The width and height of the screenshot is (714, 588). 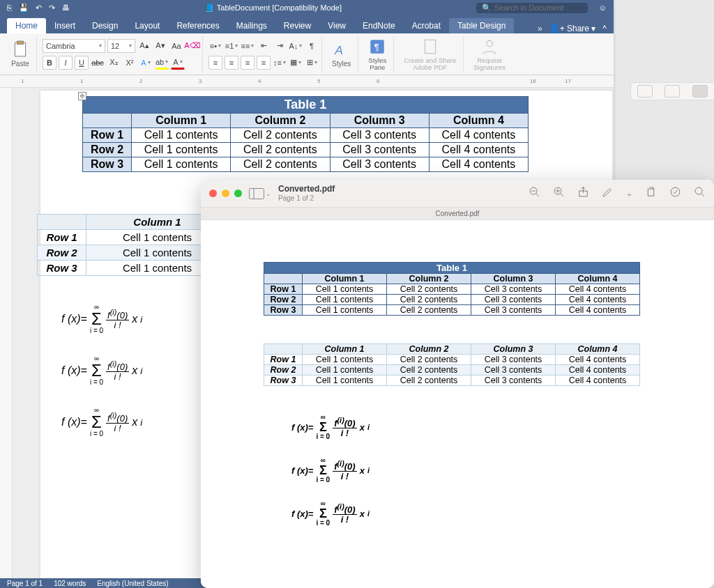 I want to click on preview-titlebar: ⌄ Converted.pdf Page 1 of 2 ⌄, so click(x=457, y=194).